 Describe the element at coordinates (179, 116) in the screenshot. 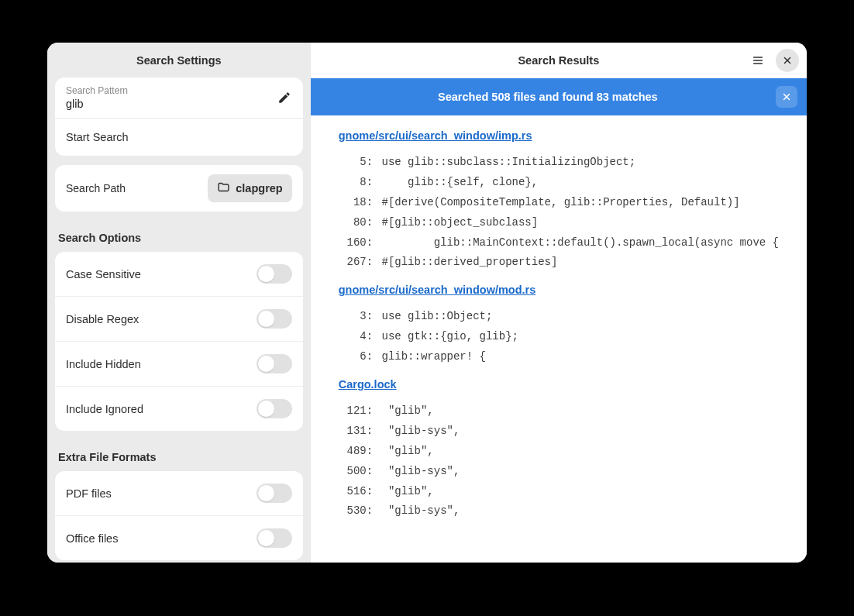

I see `search-pattern-card: Search Pattern Start Search` at that location.